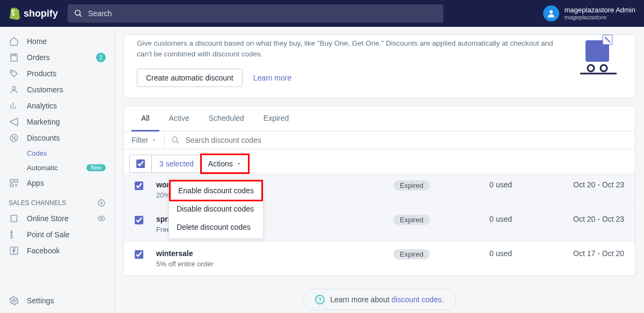  Describe the element at coordinates (43, 251) in the screenshot. I see `sidebar-item-label: Facebook` at that location.